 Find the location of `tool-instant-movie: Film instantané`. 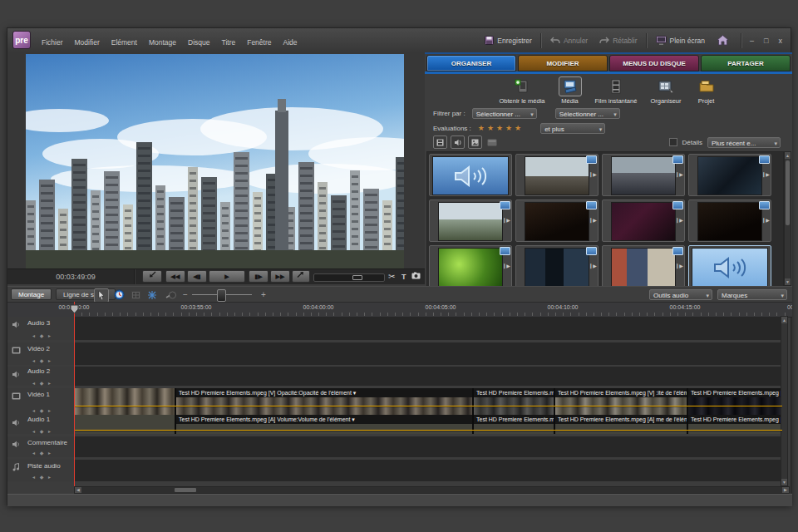

tool-instant-movie: Film instantané is located at coordinates (617, 91).